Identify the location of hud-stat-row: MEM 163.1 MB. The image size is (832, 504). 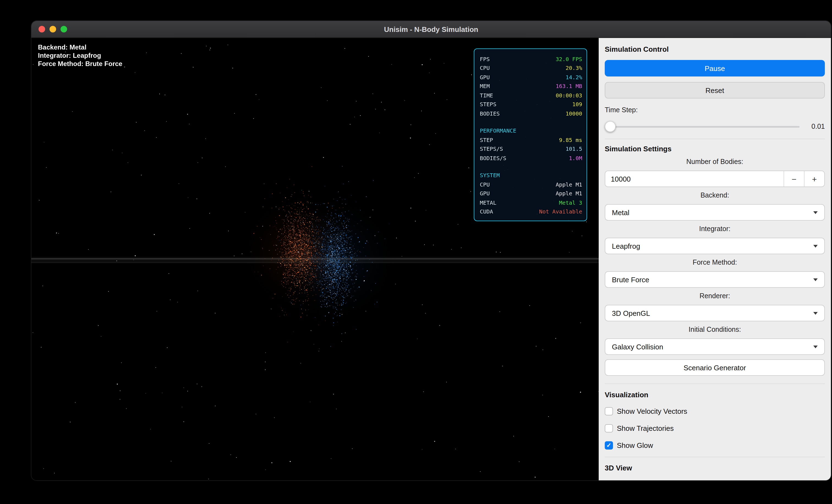
(531, 86).